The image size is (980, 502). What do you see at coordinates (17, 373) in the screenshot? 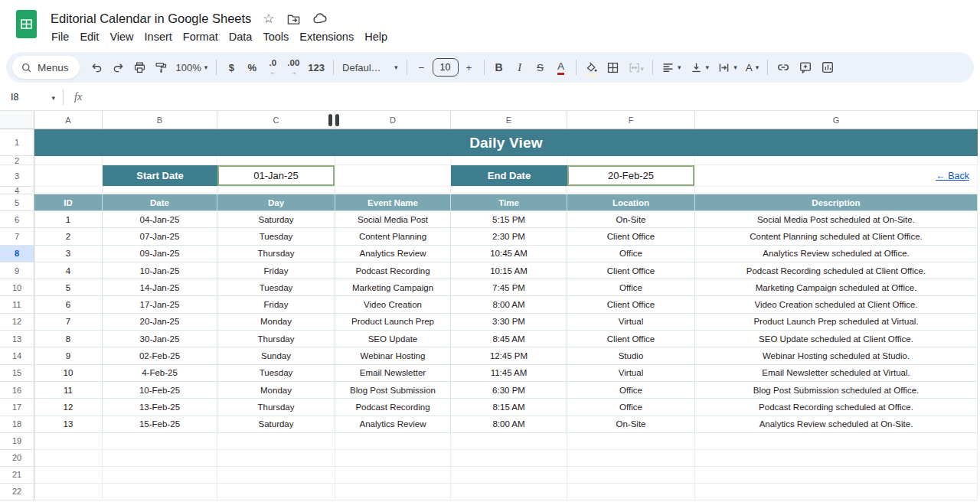
I see `row-header-15: 15` at bounding box center [17, 373].